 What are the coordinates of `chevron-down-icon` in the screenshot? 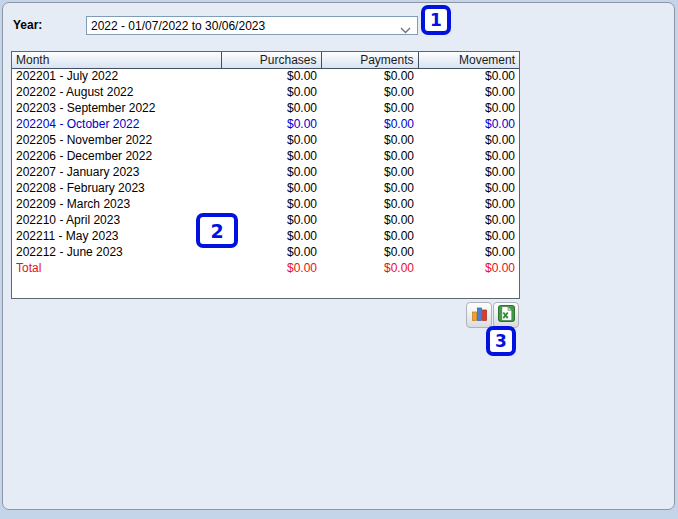 It's located at (406, 30).